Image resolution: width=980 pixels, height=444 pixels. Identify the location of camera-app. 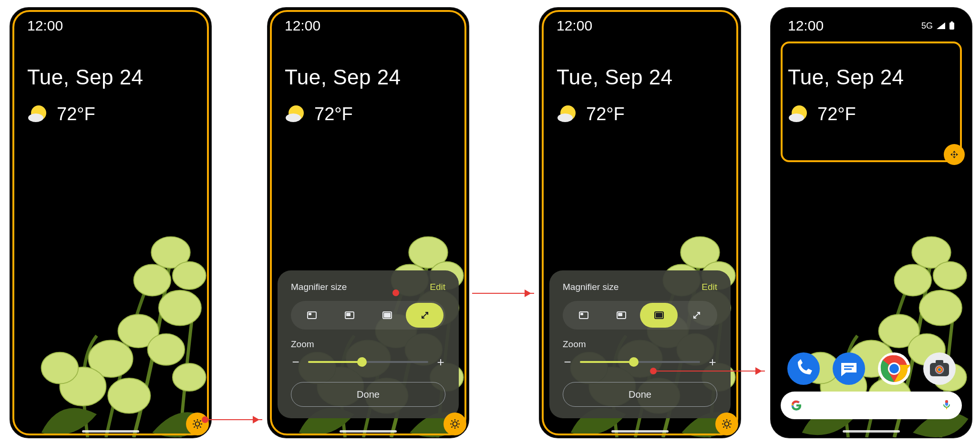
(939, 369).